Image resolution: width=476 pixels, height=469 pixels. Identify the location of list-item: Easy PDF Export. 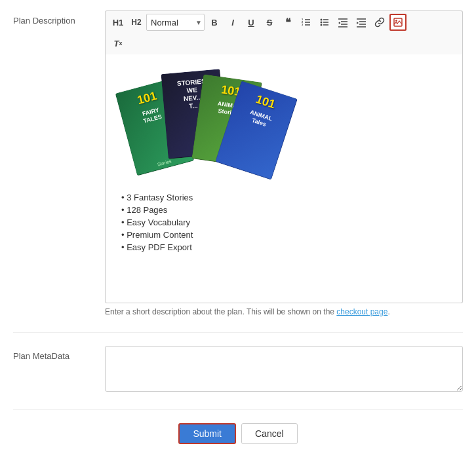
(284, 248).